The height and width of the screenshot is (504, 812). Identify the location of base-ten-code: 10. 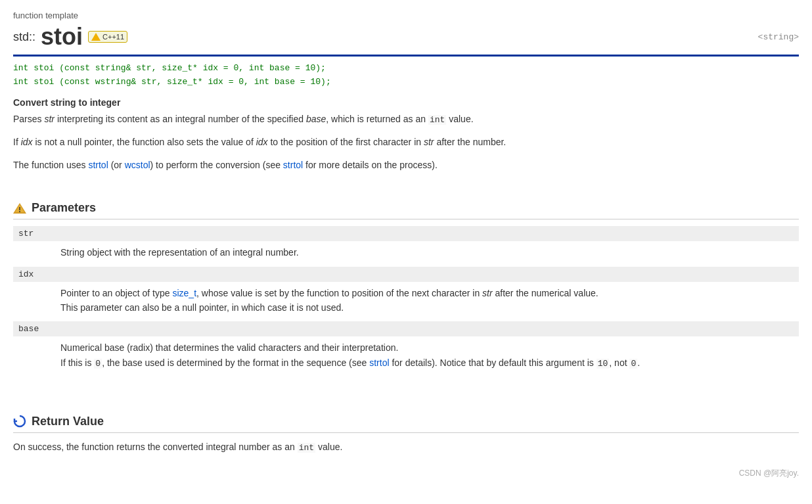
(603, 364).